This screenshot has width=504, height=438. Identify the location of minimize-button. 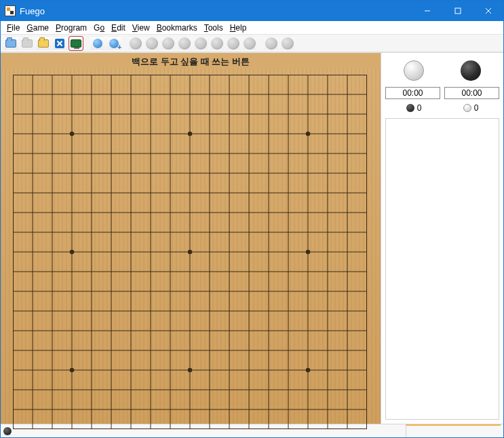
(427, 11).